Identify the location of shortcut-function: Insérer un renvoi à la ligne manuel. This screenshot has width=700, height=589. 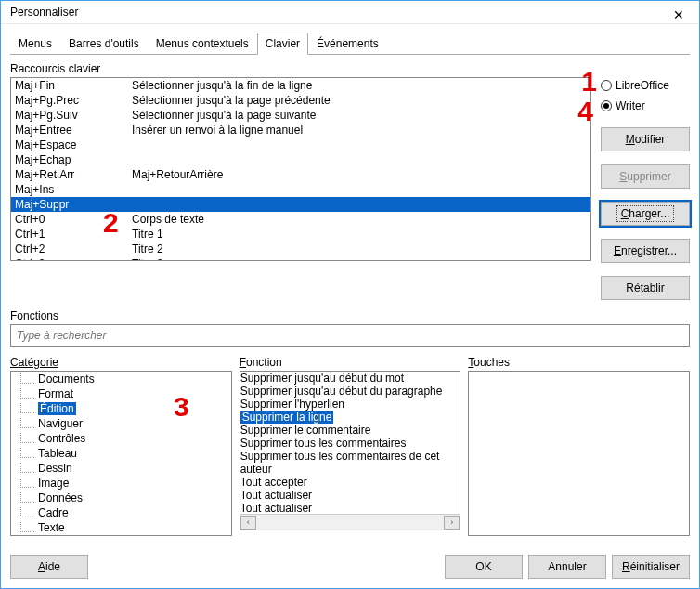
(359, 130).